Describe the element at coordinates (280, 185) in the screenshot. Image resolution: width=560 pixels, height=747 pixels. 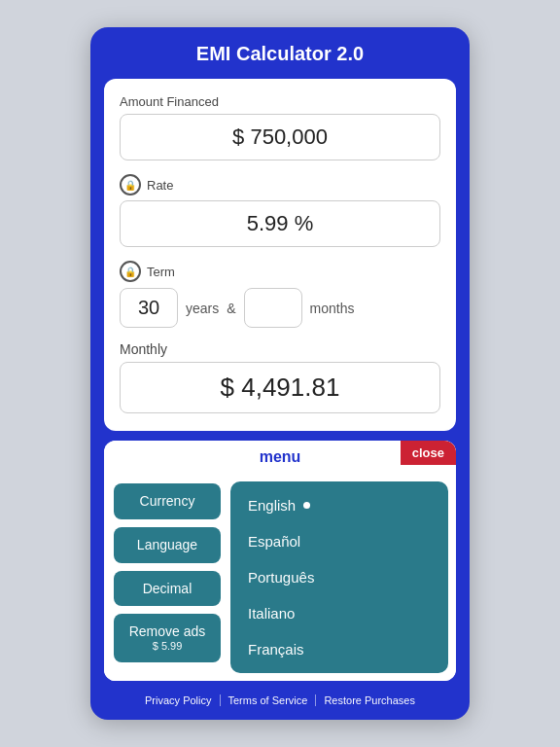
I see `rate-label-row: 🔒 Rate` at that location.